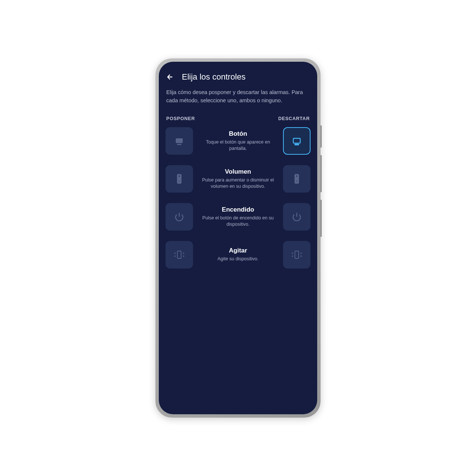  I want to click on control-description: Pulse para aumentar o disminuir el volum…, so click(238, 183).